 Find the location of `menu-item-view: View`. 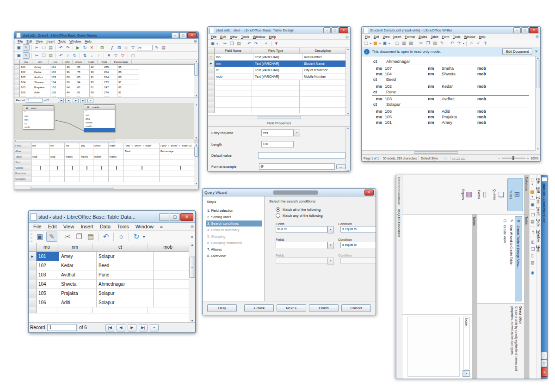

menu-item-view: View is located at coordinates (69, 227).